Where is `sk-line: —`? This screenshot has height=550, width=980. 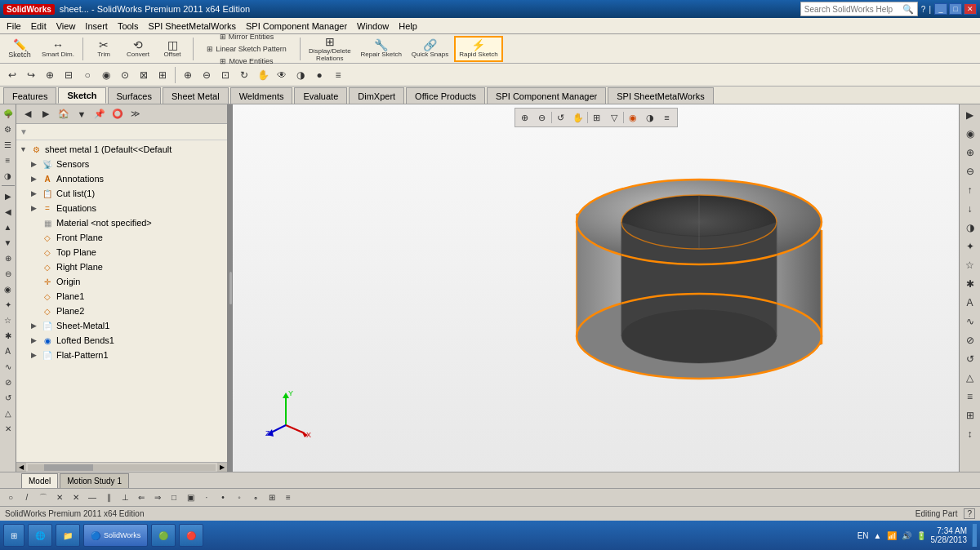
sk-line: — is located at coordinates (92, 498).